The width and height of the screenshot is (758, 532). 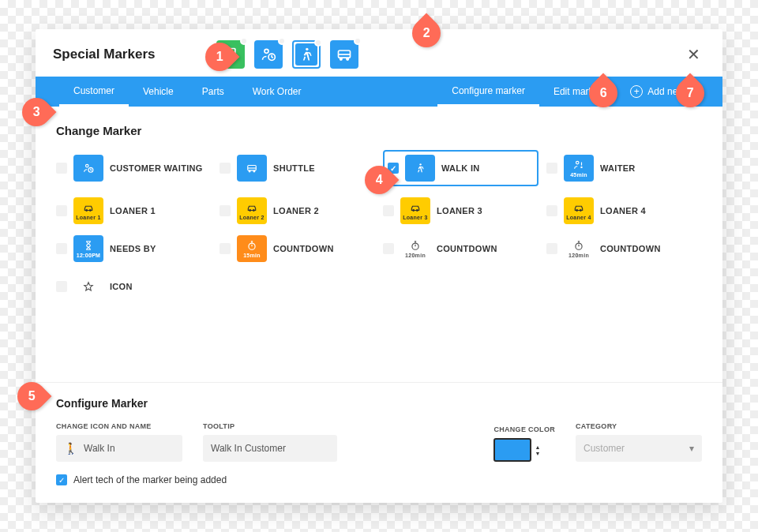 I want to click on tab-customer: Customer, so click(x=94, y=92).